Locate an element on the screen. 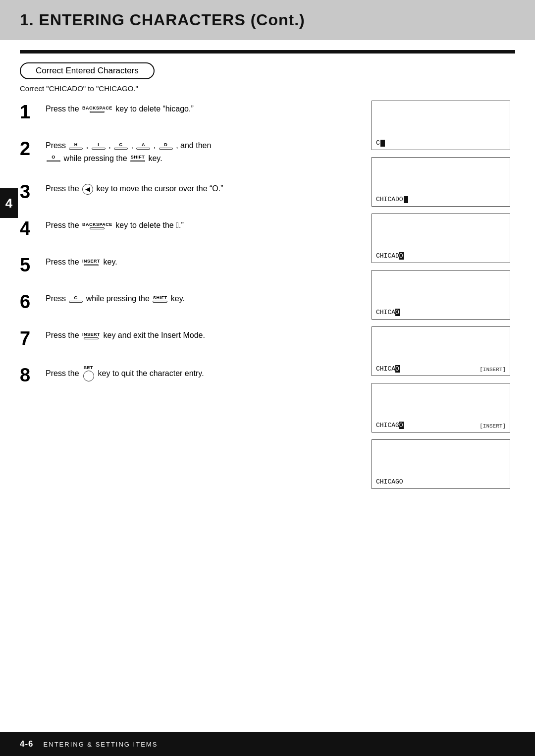  screen-1-text: C is located at coordinates (380, 143).